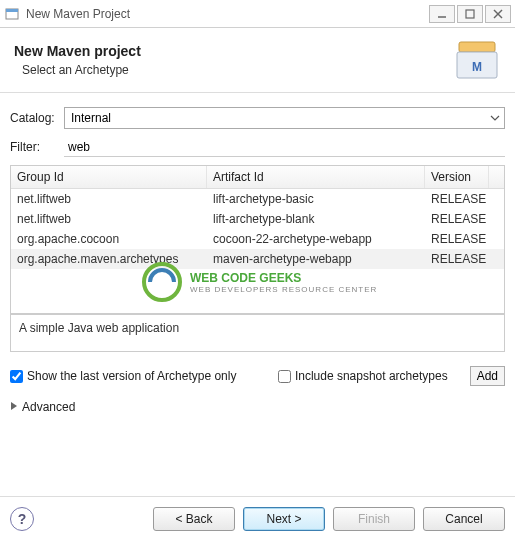 Image resolution: width=515 pixels, height=541 pixels. I want to click on advanced-label: Advanced, so click(48, 407).